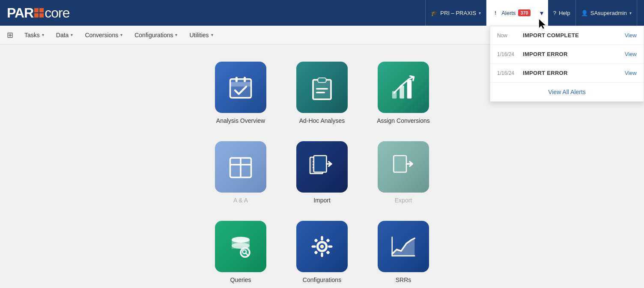  Describe the element at coordinates (241, 172) in the screenshot. I see `tile-aa: A & A` at that location.